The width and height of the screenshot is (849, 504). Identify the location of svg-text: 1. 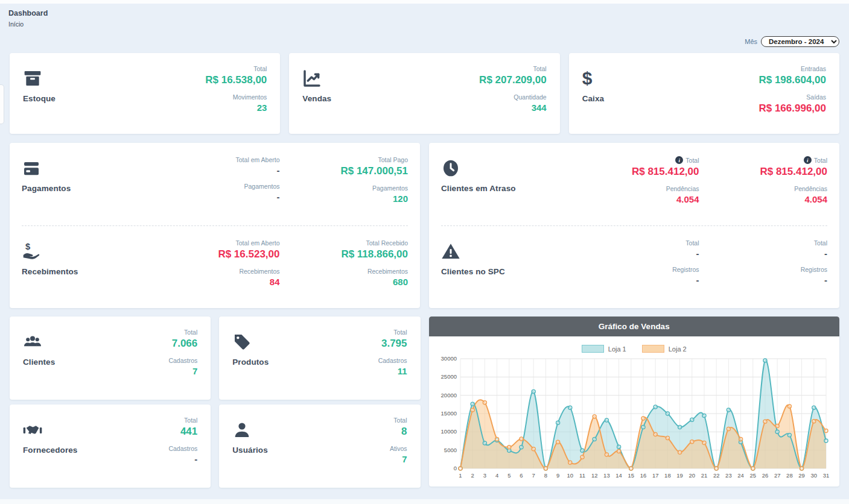
(460, 475).